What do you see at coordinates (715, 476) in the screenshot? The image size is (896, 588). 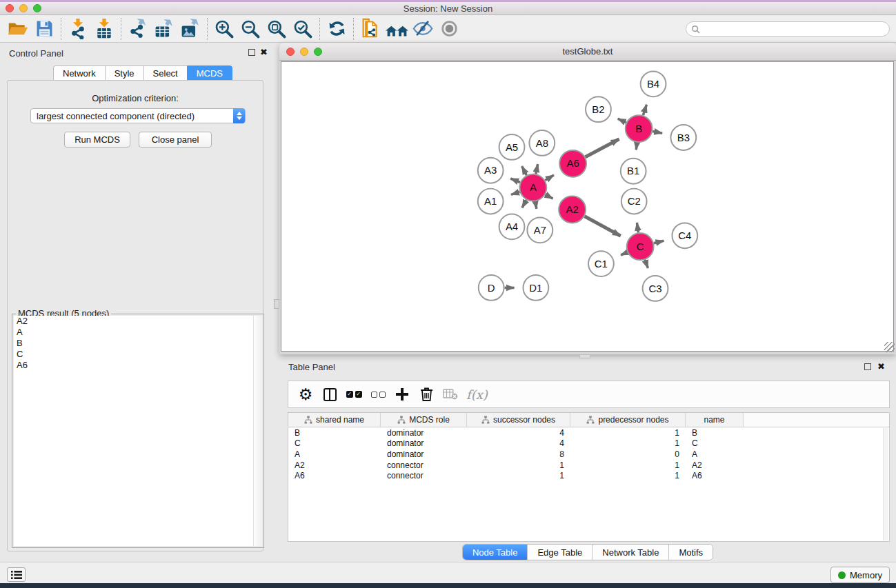 I see `cell-name: A6` at bounding box center [715, 476].